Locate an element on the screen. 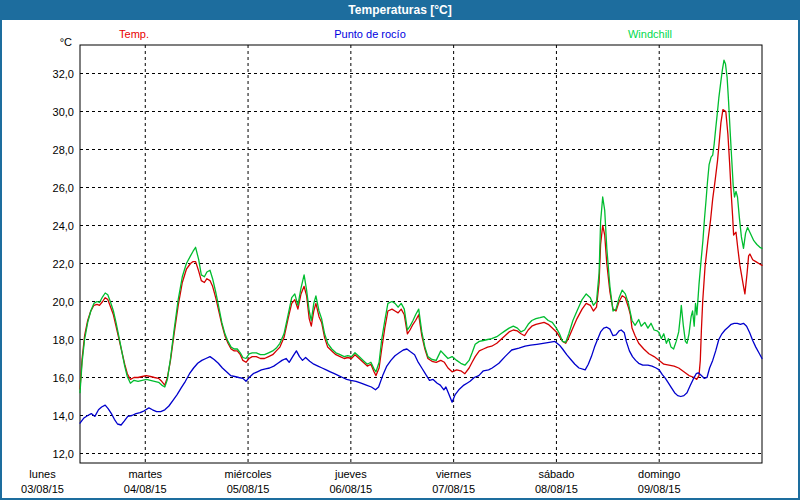 Image resolution: width=800 pixels, height=500 pixels. y-axis-tick-label: 28,0 is located at coordinates (52, 150).